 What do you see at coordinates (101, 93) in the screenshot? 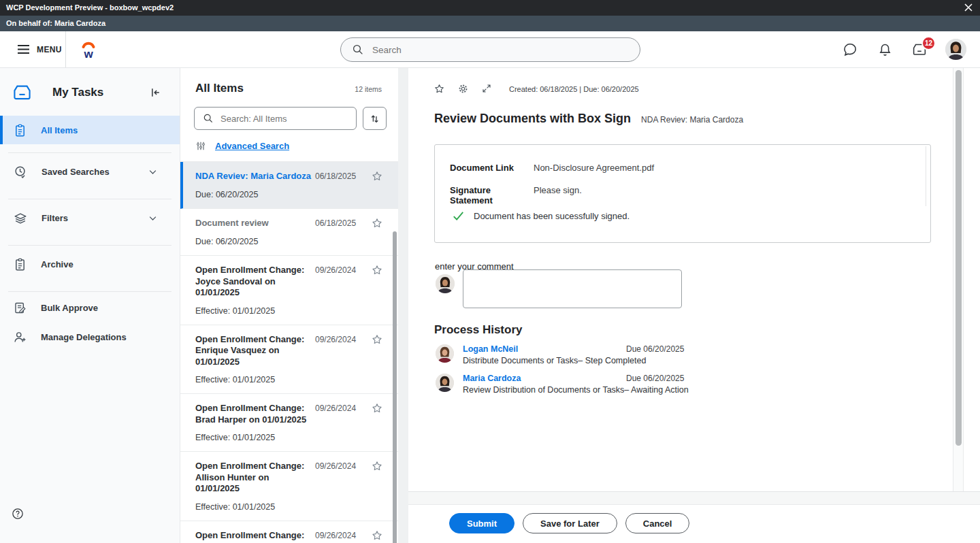
I see `sidebar-title: My Tasks` at bounding box center [101, 93].